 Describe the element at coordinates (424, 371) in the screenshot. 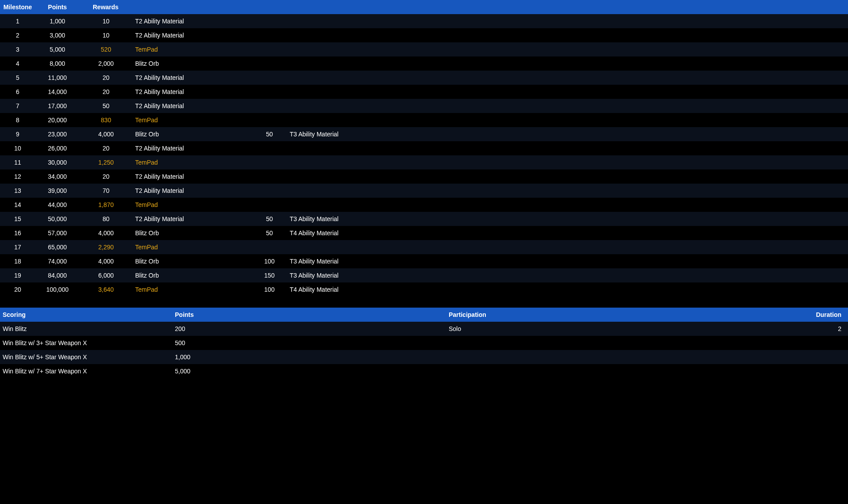

I see `table-row: Win Blitz w/ 7+ Star Weapon X5,000` at that location.